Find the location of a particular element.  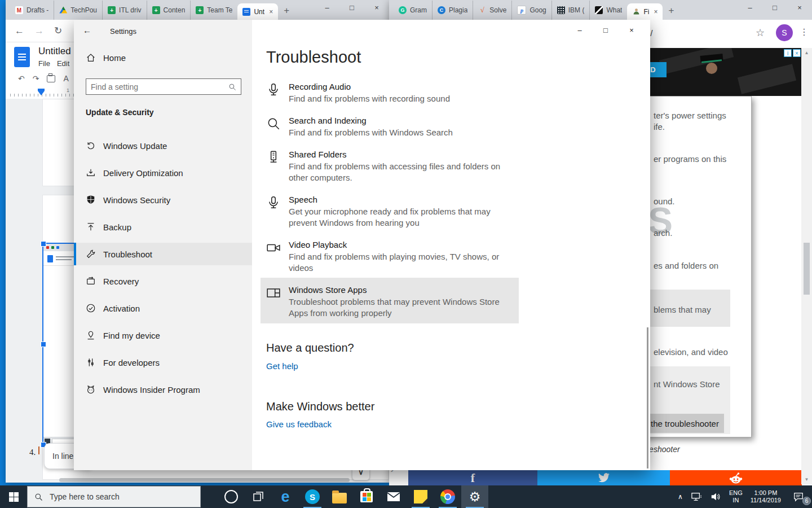

spellcheck-icon: A is located at coordinates (65, 78).